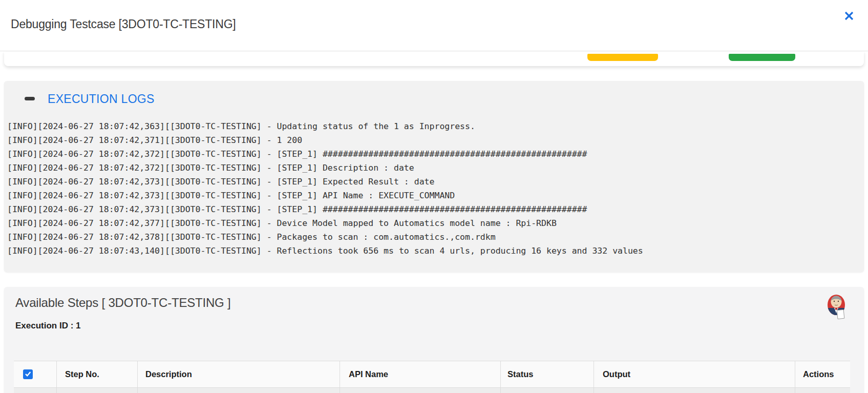  What do you see at coordinates (30, 98) in the screenshot?
I see `minus-icon` at bounding box center [30, 98].